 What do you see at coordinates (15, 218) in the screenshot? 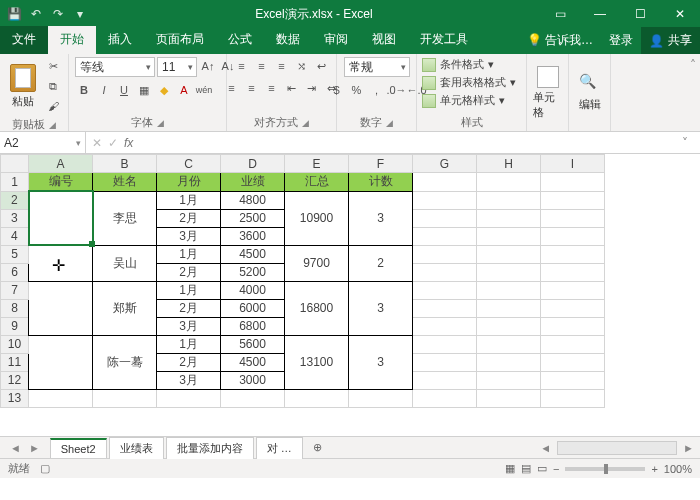
I see `row-header: 3` at bounding box center [15, 218].